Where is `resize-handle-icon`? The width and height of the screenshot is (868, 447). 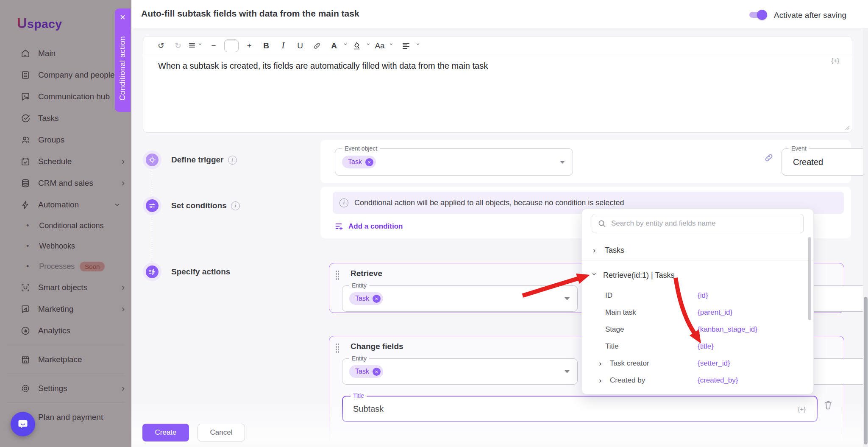
resize-handle-icon is located at coordinates (847, 128).